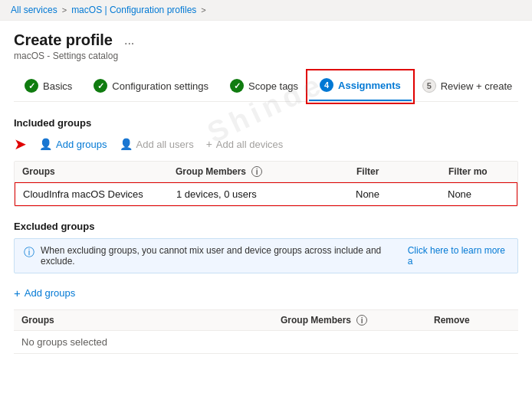 This screenshot has width=532, height=396. What do you see at coordinates (266, 11) in the screenshot?
I see `breadcrumb-bar: All services > macOS | Configuration pro…` at bounding box center [266, 11].